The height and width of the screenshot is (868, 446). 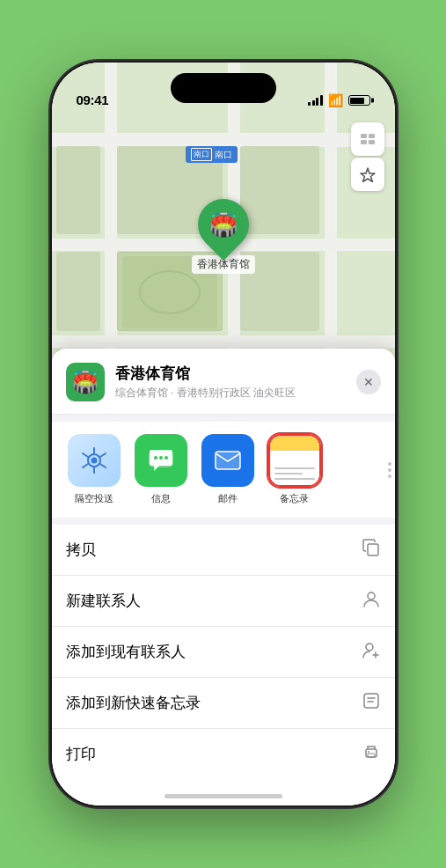 What do you see at coordinates (315, 100) in the screenshot?
I see `signal-icon` at bounding box center [315, 100].